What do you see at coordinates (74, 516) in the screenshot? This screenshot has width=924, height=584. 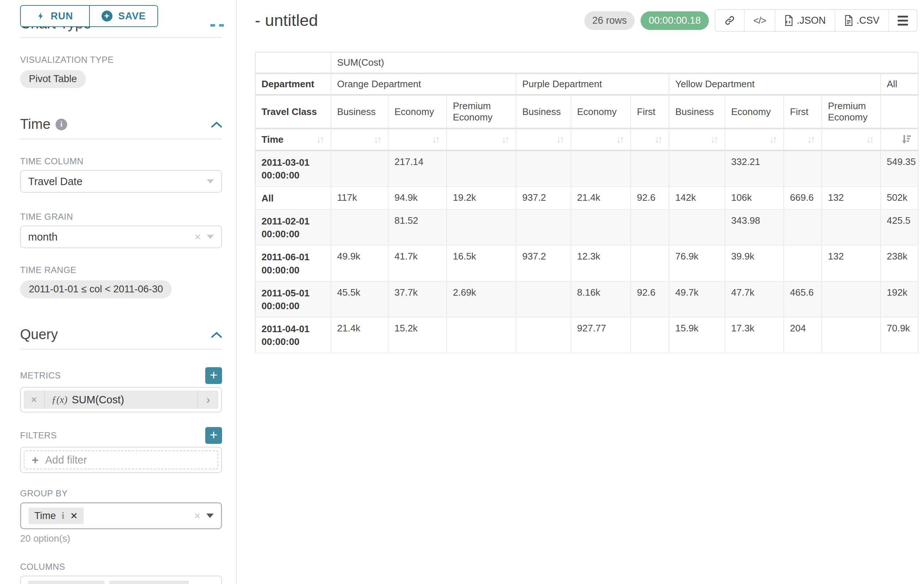 I see `remove-tag-icon: ✕` at bounding box center [74, 516].